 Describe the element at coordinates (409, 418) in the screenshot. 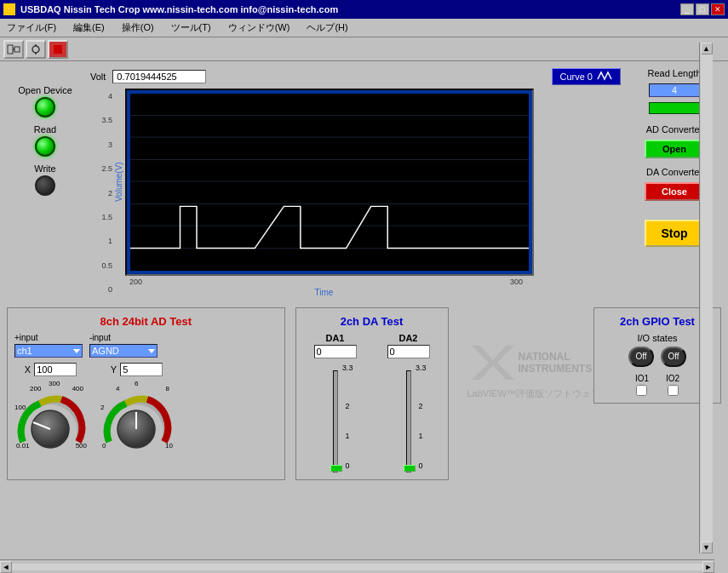

I see `da2-slider-area: 3.3 2 1 0` at that location.